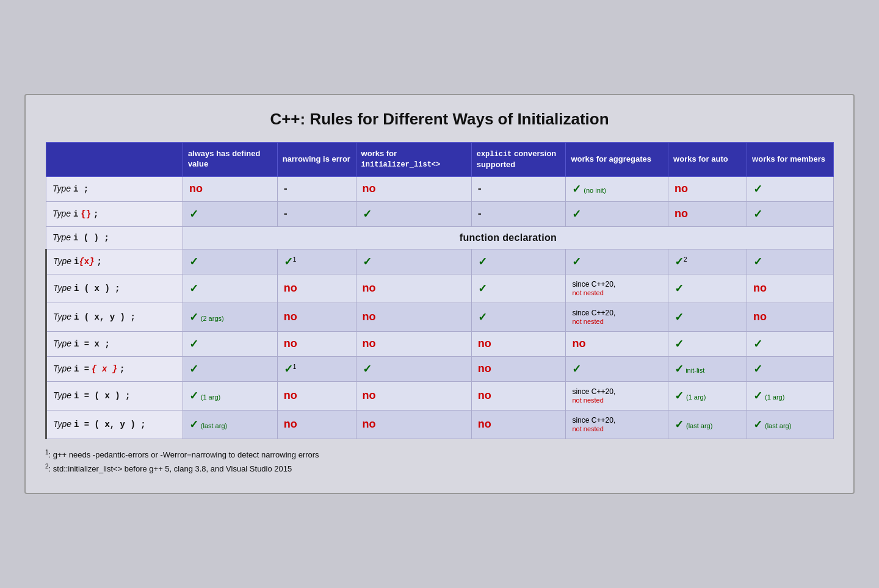 The image size is (879, 588). Describe the element at coordinates (115, 317) in the screenshot. I see `syntax-direct-paren-xy: Type i ( x, y ) ;` at that location.